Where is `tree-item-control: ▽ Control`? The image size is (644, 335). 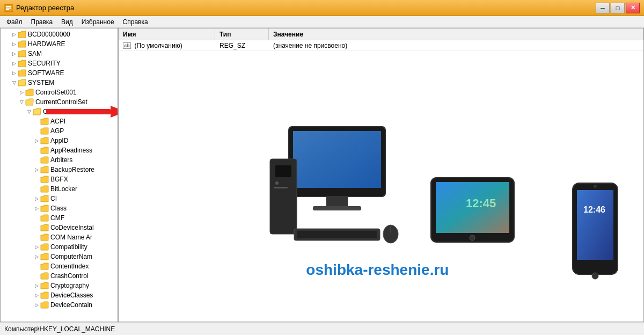
tree-item-control: ▽ Control is located at coordinates (59, 112).